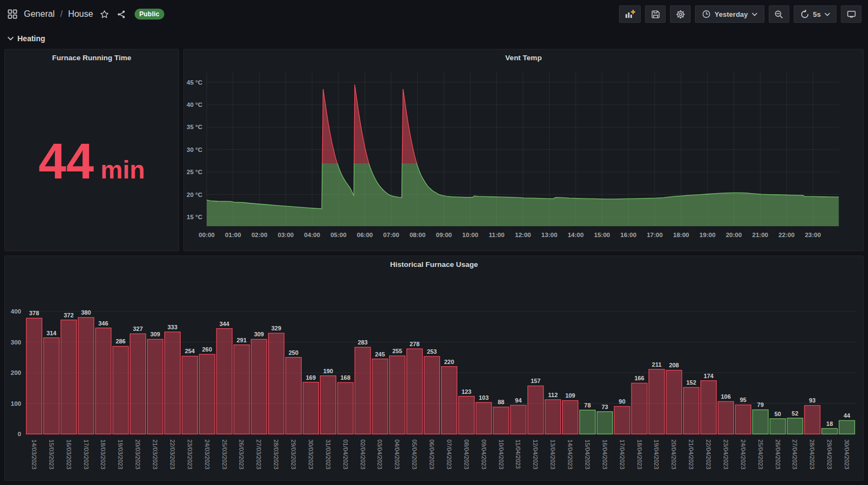 The image size is (868, 485). What do you see at coordinates (655, 14) in the screenshot?
I see `save-dashboard-button` at bounding box center [655, 14].